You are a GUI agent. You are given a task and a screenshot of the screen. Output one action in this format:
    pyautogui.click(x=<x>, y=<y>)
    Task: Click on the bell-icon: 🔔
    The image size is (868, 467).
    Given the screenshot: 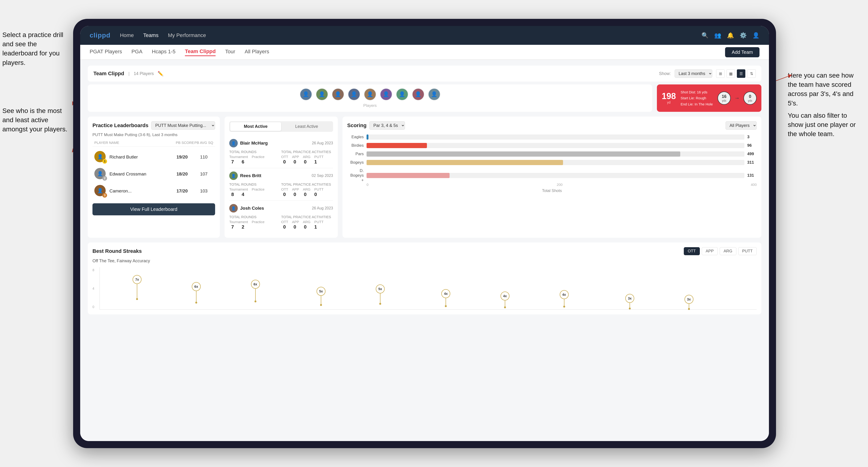 What is the action you would take?
    pyautogui.click(x=731, y=35)
    